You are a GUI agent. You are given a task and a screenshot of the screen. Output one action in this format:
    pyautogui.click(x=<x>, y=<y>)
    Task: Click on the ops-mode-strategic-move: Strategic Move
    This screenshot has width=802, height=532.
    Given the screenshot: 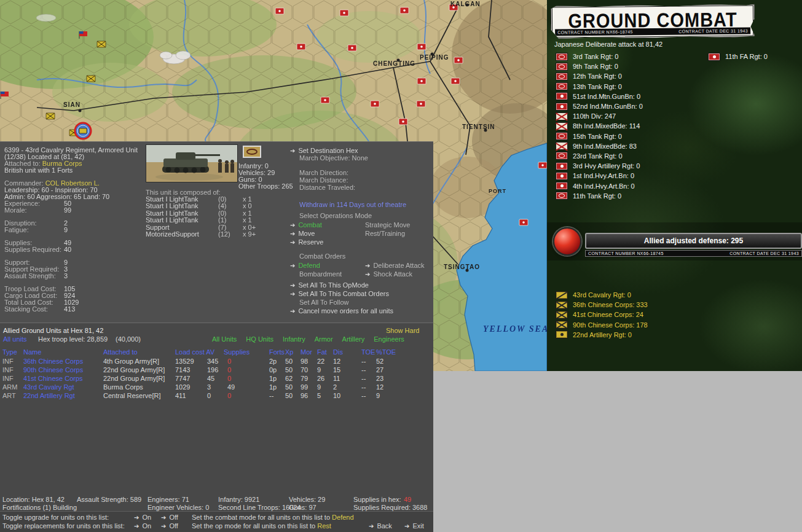 What is the action you would take?
    pyautogui.click(x=387, y=225)
    